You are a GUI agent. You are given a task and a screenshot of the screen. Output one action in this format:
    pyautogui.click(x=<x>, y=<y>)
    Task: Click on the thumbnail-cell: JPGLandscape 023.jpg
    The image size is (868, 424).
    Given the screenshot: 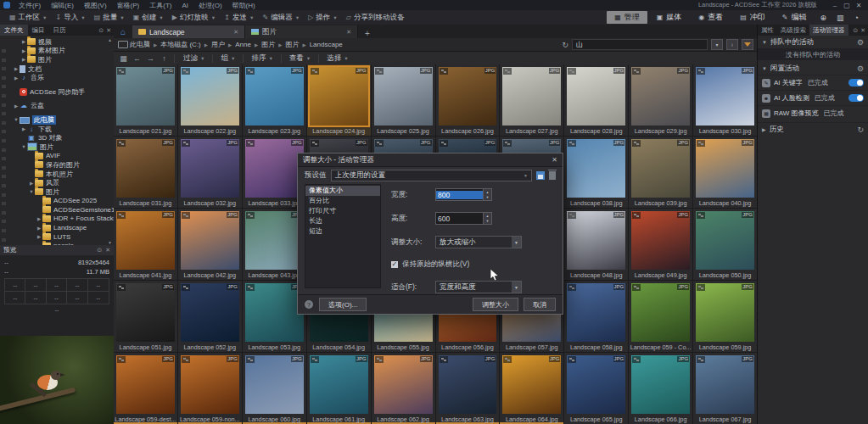 What is the action you would take?
    pyautogui.click(x=275, y=100)
    